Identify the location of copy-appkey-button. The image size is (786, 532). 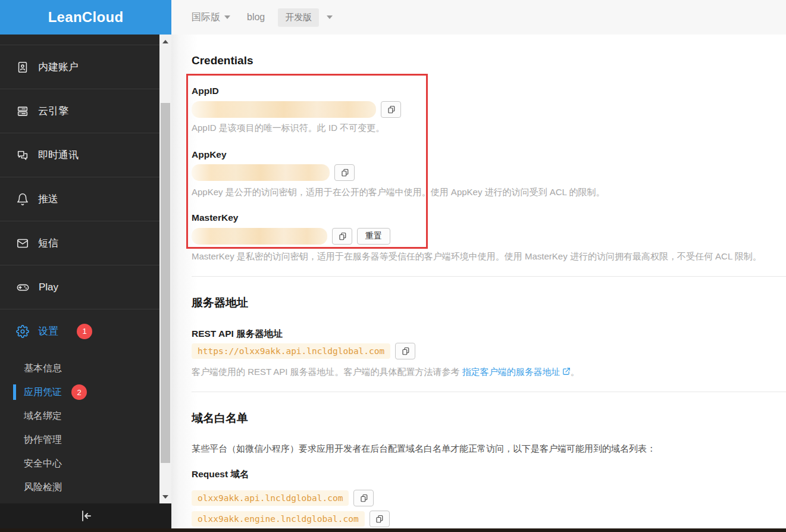
(345, 173).